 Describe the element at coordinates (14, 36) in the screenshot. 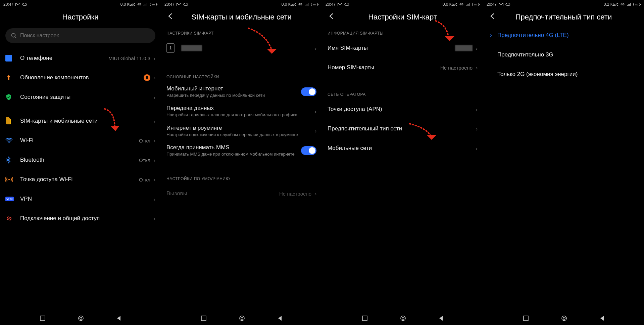

I see `search-icon` at that location.